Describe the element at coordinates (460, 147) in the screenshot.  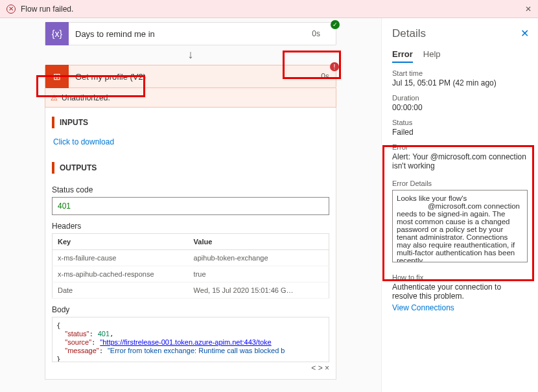
I see `error-label: Error` at that location.